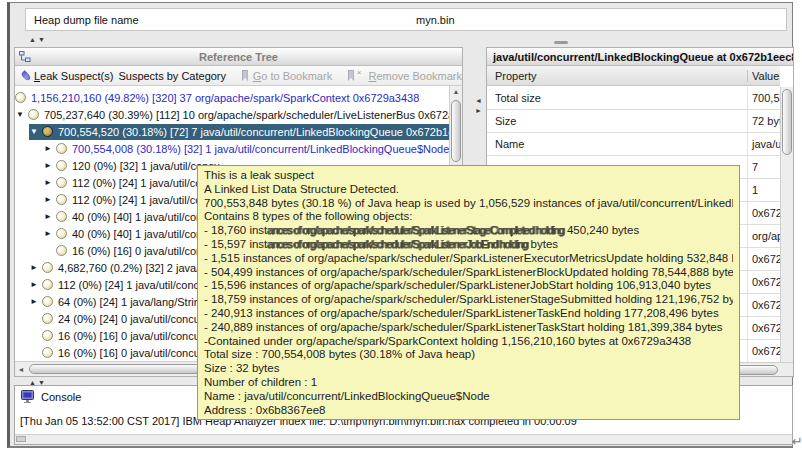  Describe the element at coordinates (138, 319) in the screenshot. I see `tree-row-label: 24 (0%) [24] 0 java/util/concurrer` at that location.